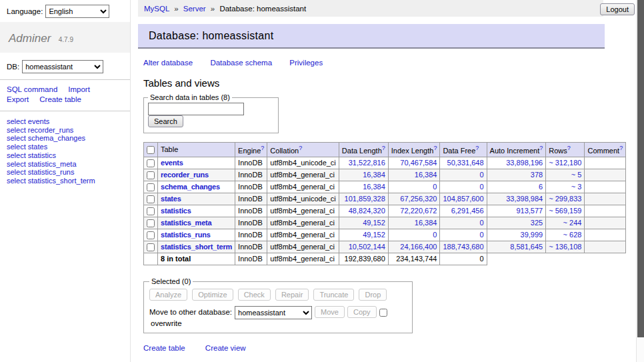  Describe the element at coordinates (273, 313) in the screenshot. I see `move-db-select: homeassistant` at that location.